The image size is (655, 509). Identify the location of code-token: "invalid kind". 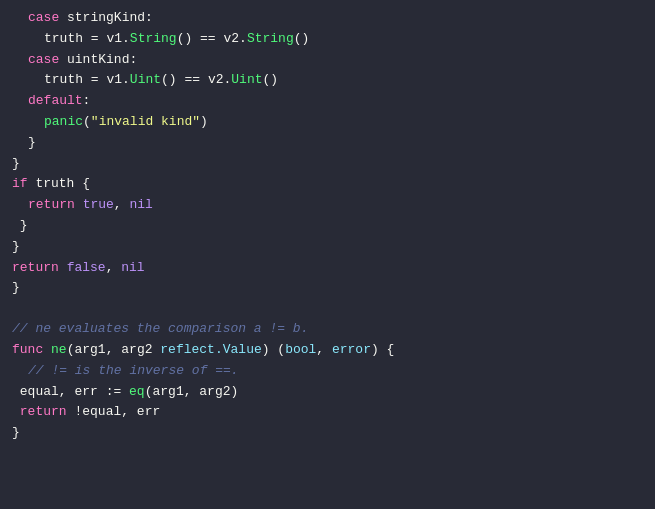
(146, 122).